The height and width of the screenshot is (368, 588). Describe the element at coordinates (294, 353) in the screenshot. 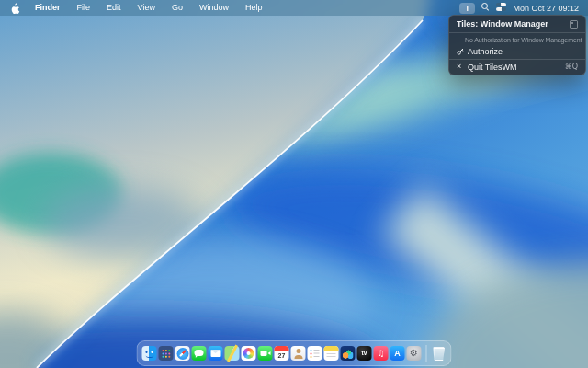

I see `dock: 27 tv ♫ A ⚙` at that location.